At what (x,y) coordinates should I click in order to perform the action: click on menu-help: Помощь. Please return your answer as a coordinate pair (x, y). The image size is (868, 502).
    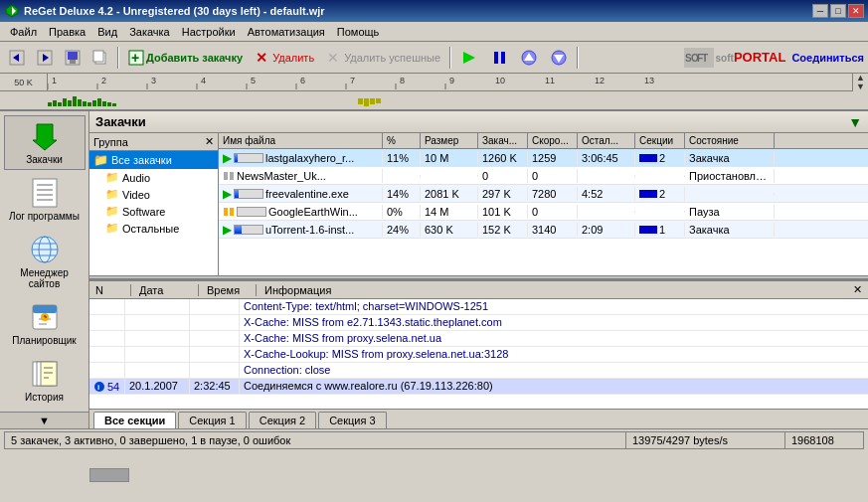
    Looking at the image, I should click on (358, 32).